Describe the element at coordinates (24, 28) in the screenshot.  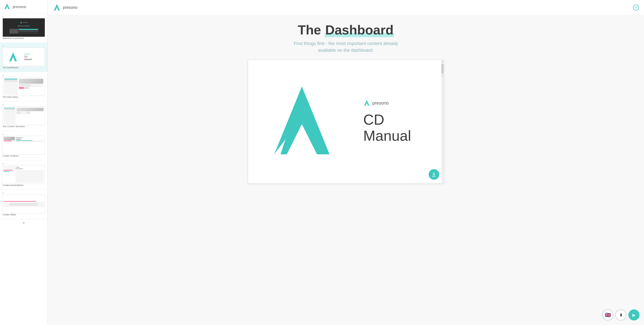
I see `thumb-image-1: presono Welcome to presono!` at that location.